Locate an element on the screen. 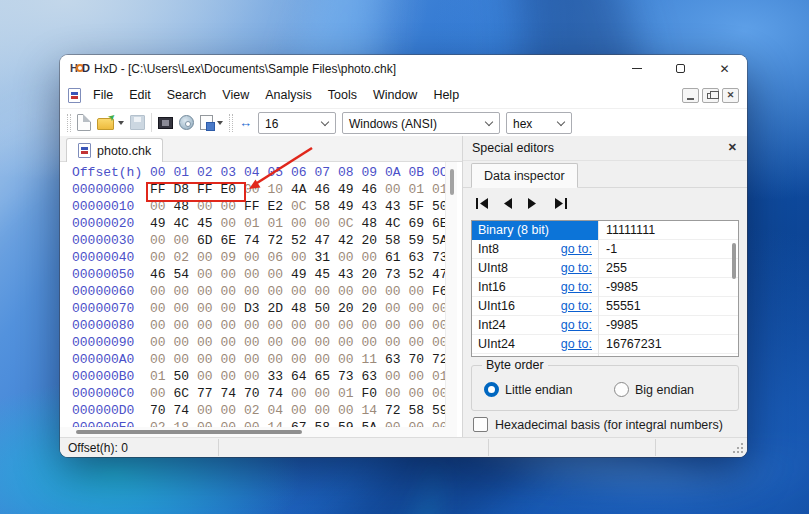 This screenshot has width=809, height=514. inspector-row-int32: Int32go to:-520103681 is located at coordinates (605, 356).